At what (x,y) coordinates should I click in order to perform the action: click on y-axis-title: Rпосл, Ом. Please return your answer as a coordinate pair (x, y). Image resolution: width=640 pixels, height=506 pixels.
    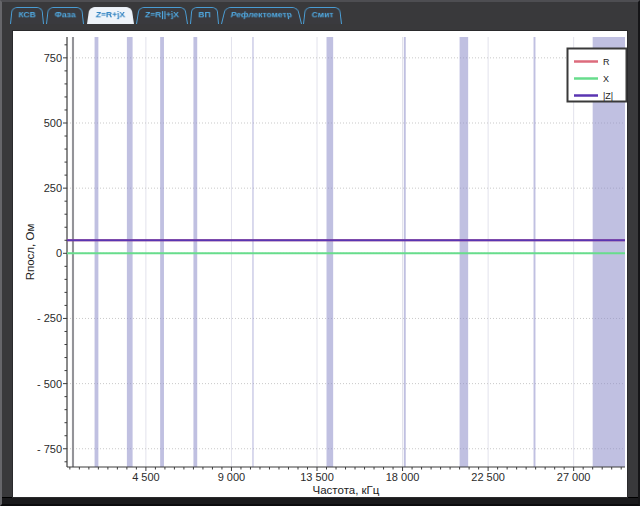
    Looking at the image, I should click on (30, 252).